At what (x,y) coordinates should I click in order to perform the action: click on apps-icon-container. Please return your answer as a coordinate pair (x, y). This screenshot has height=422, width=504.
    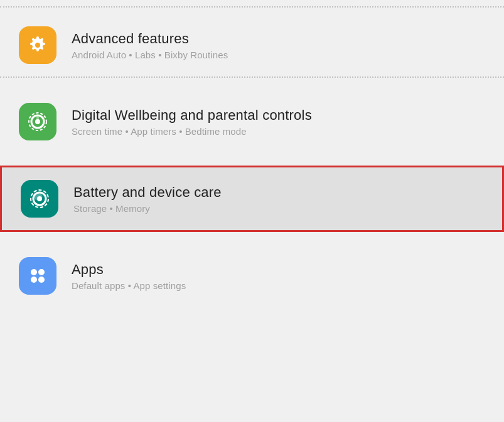
    Looking at the image, I should click on (38, 276).